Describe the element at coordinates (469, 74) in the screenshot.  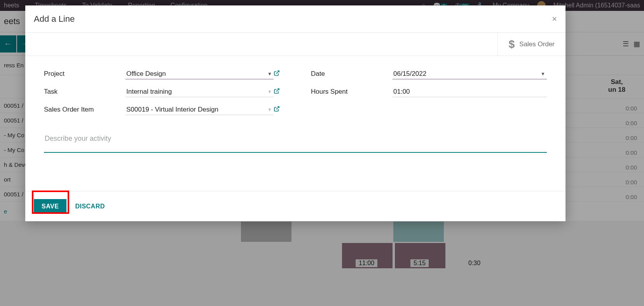
I see `date-input` at that location.